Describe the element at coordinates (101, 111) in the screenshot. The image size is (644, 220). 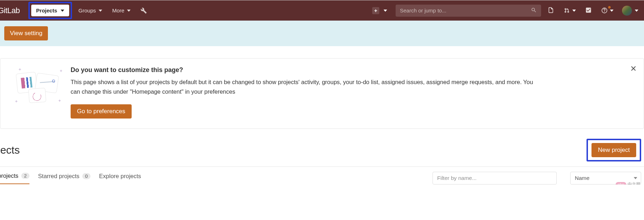
I see `go-to-preferences-button: Go to preferences` at that location.